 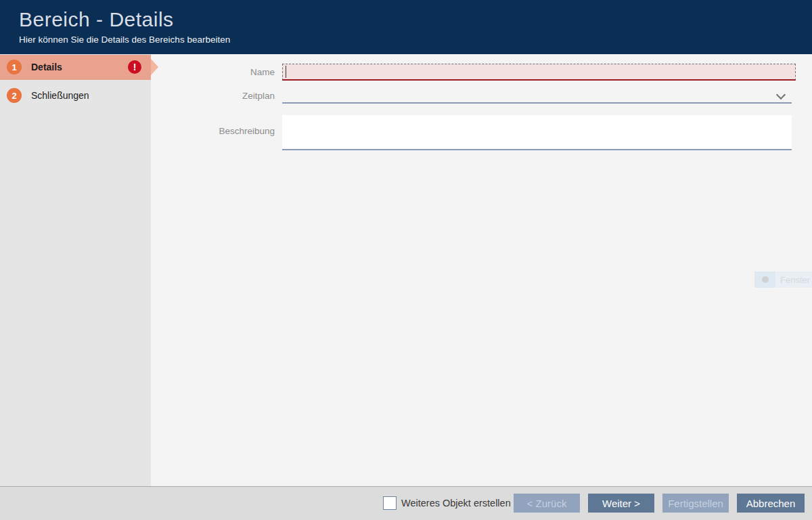 I want to click on fertigstellen-button: Fertigstellen, so click(x=696, y=503).